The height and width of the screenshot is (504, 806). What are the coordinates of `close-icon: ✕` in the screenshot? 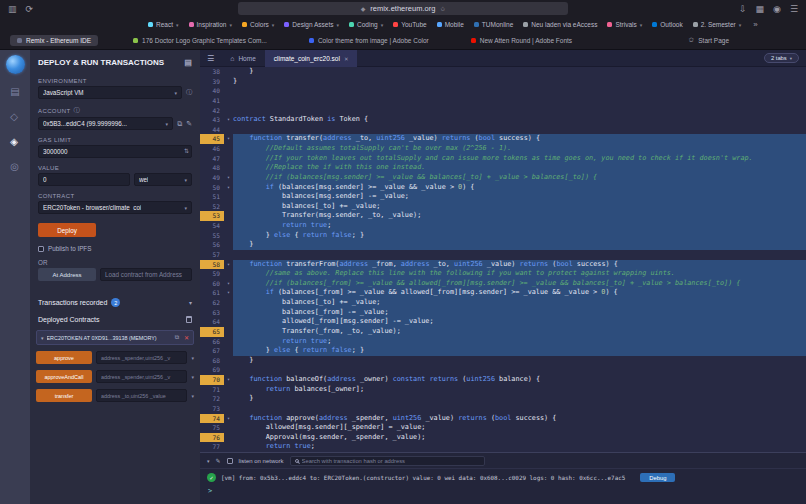 It's located at (346, 59).